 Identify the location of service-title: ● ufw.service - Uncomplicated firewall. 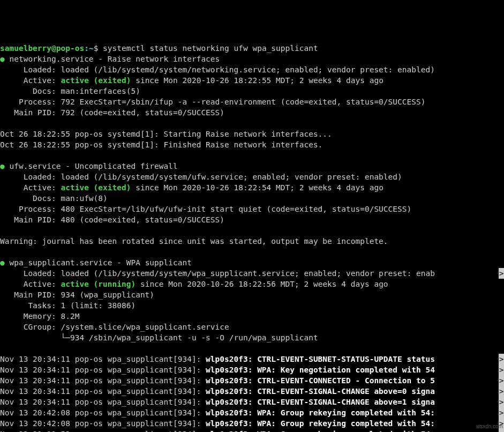
(252, 166).